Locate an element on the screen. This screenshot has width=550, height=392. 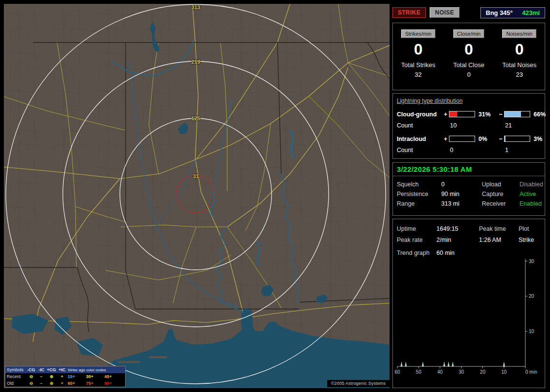
total-close-value: 0 is located at coordinates (469, 74).